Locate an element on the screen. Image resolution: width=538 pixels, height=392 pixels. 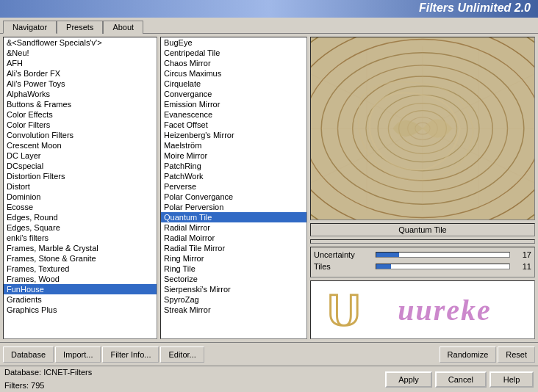
category-list-item: Frames, Textured is located at coordinates (80, 269).